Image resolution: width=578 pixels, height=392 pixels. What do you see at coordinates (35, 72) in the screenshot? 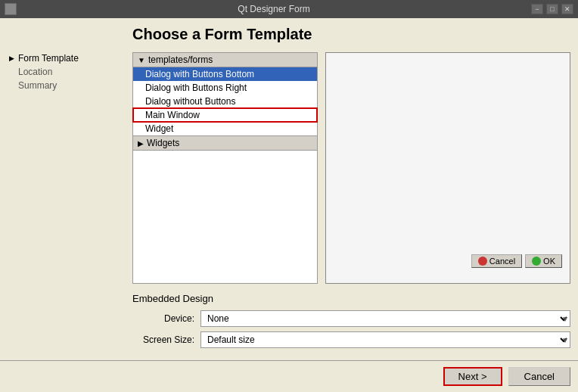
I see `sidebar-label-location: Location` at bounding box center [35, 72].